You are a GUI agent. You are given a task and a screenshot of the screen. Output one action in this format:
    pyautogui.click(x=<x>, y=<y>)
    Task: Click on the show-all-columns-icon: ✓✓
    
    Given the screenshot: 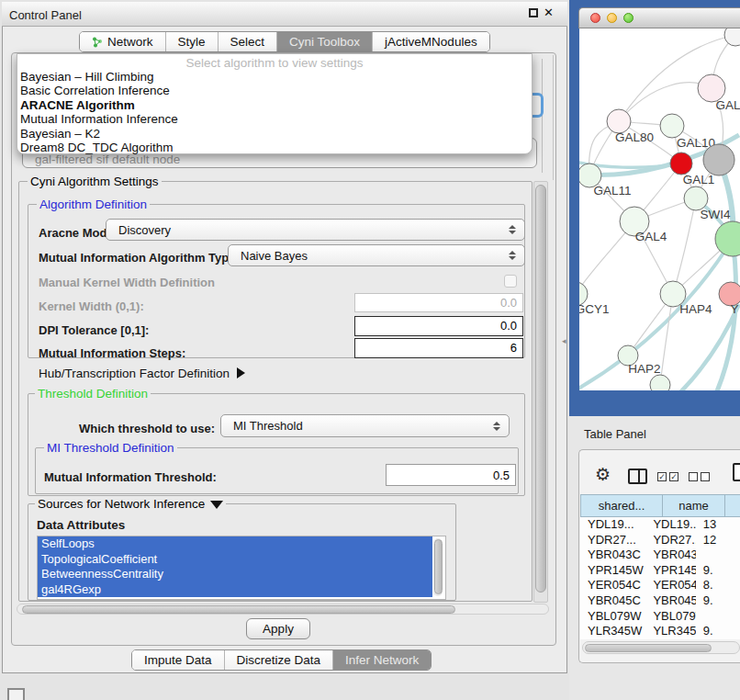 What is the action you would take?
    pyautogui.click(x=668, y=477)
    